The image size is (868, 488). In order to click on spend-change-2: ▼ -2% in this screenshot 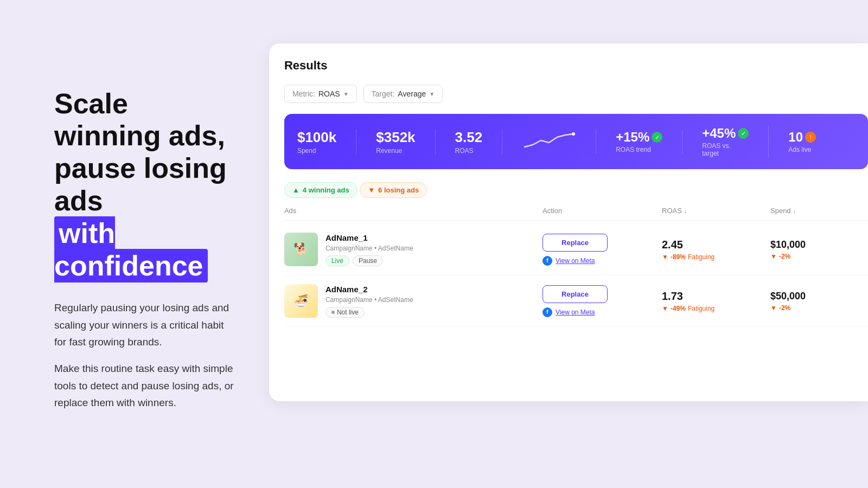, I will do `click(819, 308)`.